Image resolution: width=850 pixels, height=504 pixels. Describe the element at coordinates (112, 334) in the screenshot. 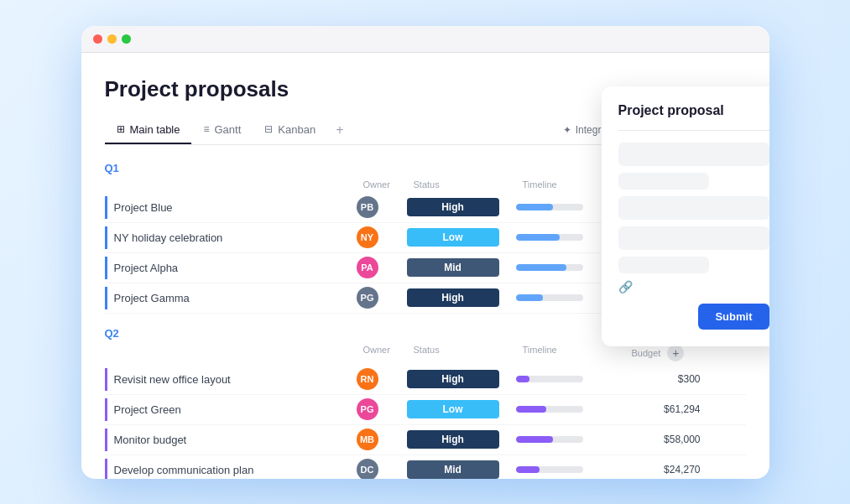

I see `q2-label: Q2` at that location.